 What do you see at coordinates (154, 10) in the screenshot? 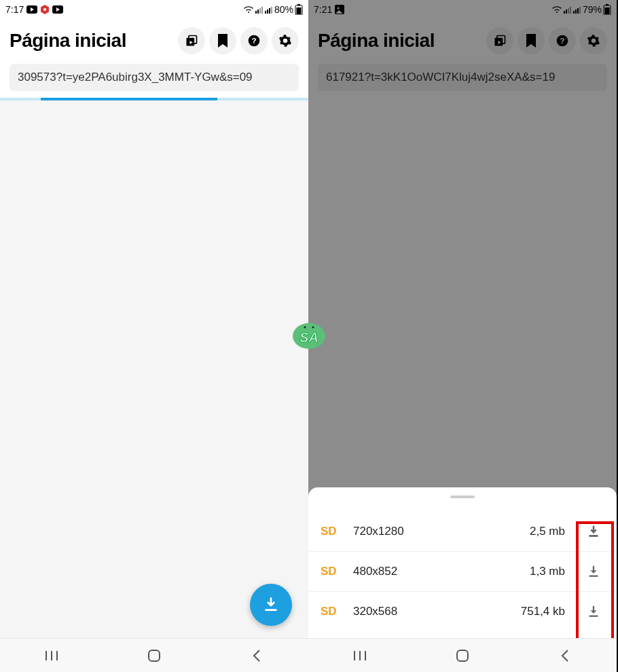
I see `status-bar: 7:17 80%` at bounding box center [154, 10].